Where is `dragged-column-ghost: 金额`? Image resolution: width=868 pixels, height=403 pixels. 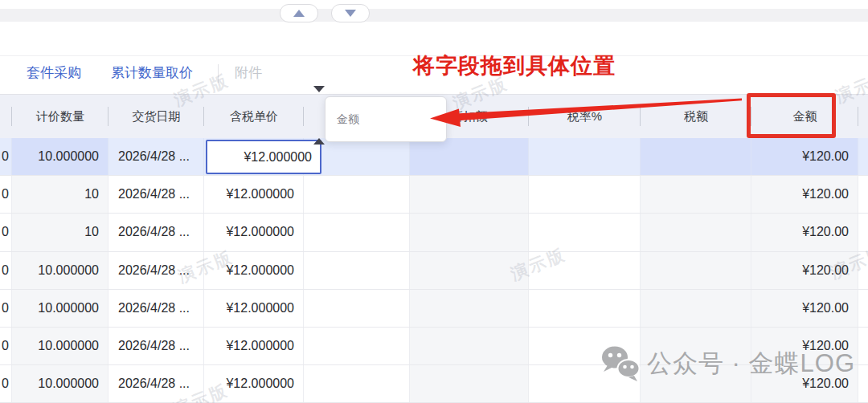
dragged-column-ghost: 金额 is located at coordinates (386, 119).